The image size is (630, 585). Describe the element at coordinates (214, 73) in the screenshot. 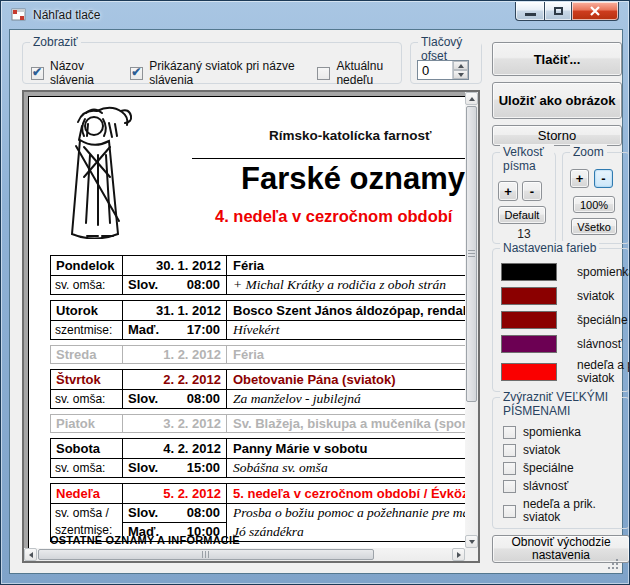

I see `show-option-checkbox: Prikázaný sviatok pri názve slávenia` at that location.